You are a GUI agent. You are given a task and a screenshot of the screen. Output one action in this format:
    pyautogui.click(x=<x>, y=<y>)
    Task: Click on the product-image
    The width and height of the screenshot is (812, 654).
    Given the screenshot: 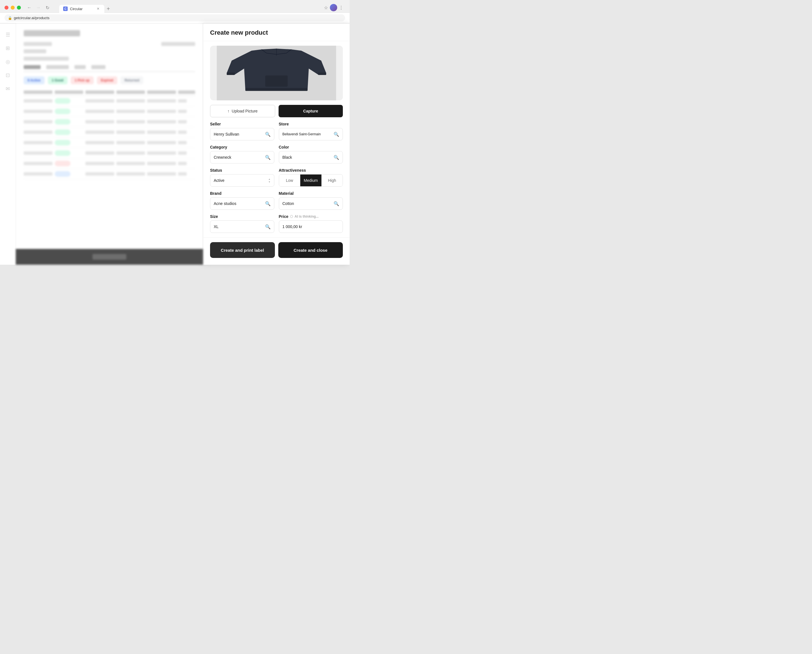 What is the action you would take?
    pyautogui.click(x=277, y=73)
    